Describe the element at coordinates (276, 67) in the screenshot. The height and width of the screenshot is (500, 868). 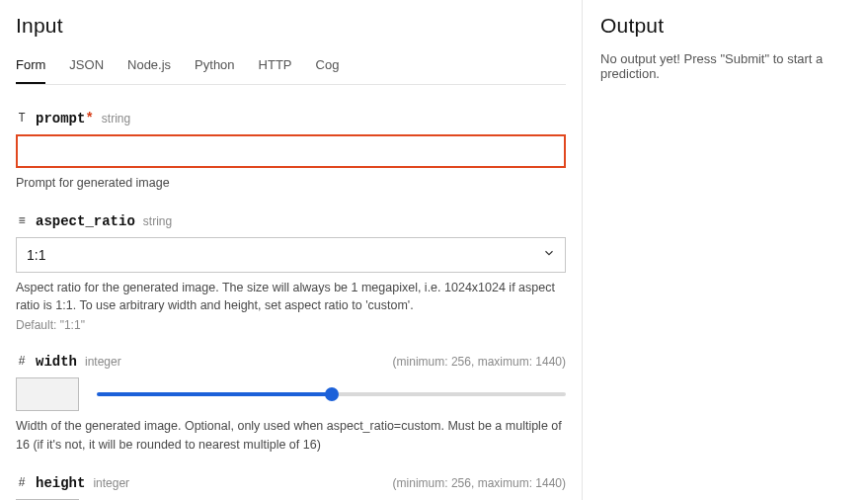
I see `tab-http: HTTP` at that location.